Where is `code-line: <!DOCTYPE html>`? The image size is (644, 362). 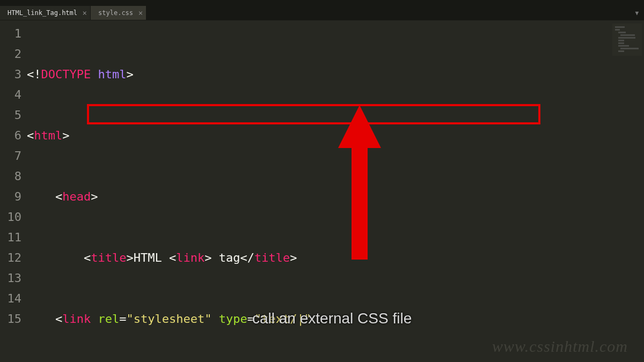 code-line: <!DOCTYPE html> is located at coordinates (335, 75).